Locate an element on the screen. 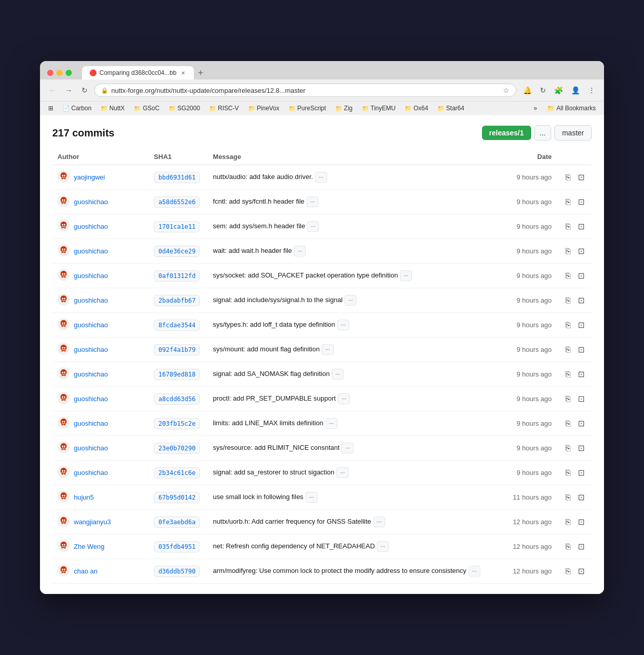 This screenshot has height=655, width=644. author-name: chao an is located at coordinates (86, 571).